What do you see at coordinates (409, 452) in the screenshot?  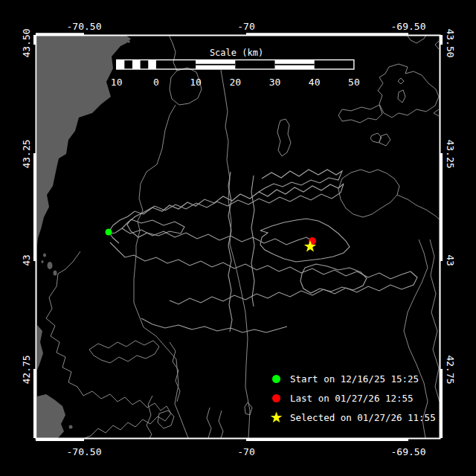 I see `lon-label-bottom: -69.50` at bounding box center [409, 452].